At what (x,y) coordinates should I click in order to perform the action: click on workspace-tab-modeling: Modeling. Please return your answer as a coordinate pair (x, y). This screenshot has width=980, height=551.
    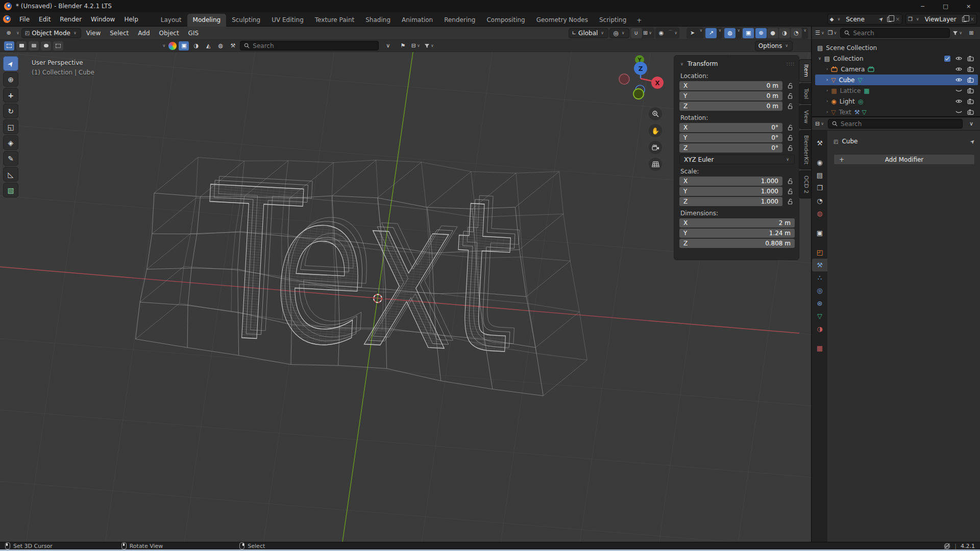
    Looking at the image, I should click on (207, 20).